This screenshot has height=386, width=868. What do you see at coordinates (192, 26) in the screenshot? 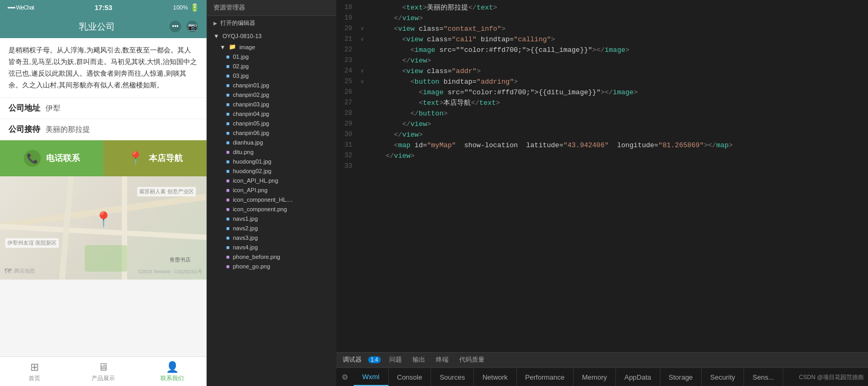
I see `camera-icon: 📷` at bounding box center [192, 26].